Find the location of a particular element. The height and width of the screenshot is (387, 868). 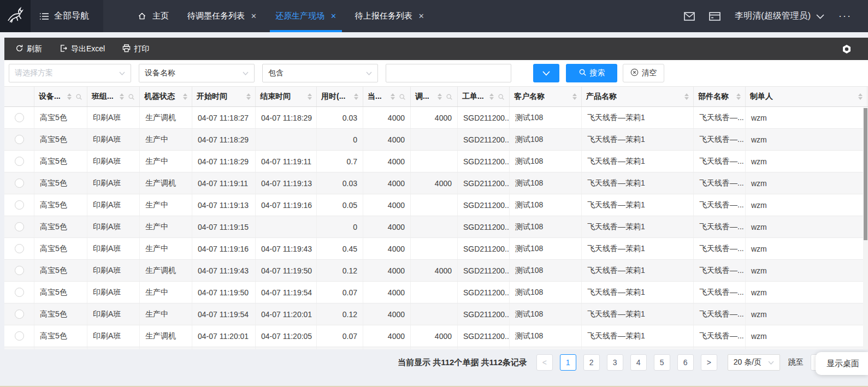

table-row: 高宝5色印刷A班生产中04-07 11:18:2904-07 11:19:110… is located at coordinates (436, 162).